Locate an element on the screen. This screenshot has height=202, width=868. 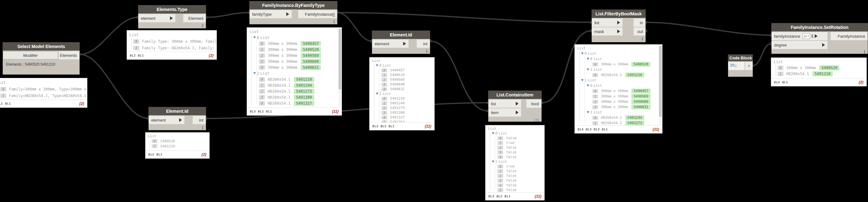
input-port-familytype: familyType is located at coordinates (271, 14).